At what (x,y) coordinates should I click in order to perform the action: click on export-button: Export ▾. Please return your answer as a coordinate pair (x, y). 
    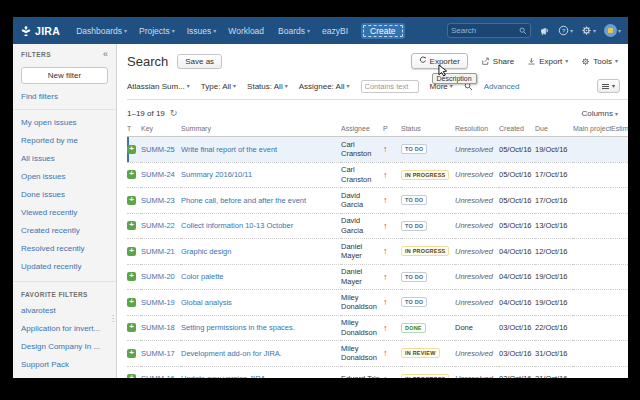
    Looking at the image, I should click on (548, 62).